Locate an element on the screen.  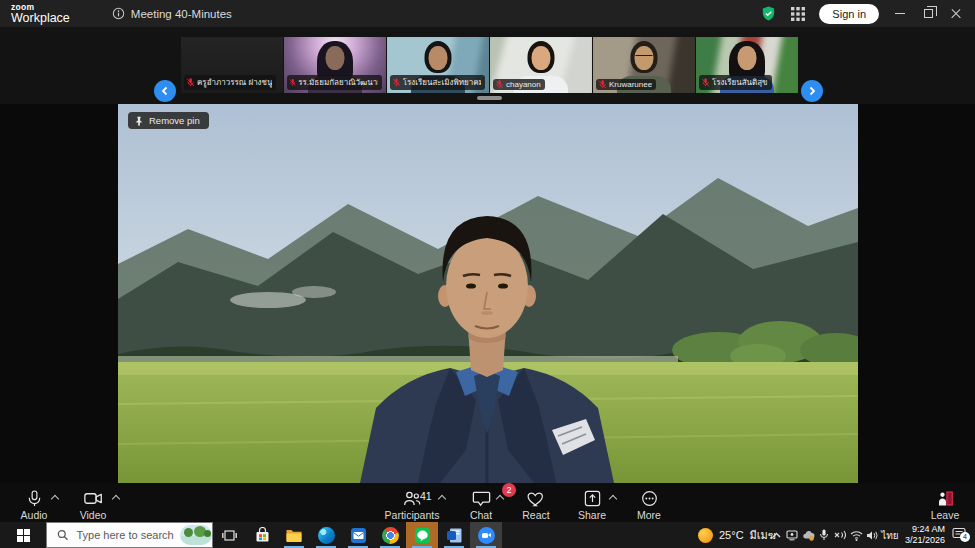
participant-name: chayanon is located at coordinates (524, 84).